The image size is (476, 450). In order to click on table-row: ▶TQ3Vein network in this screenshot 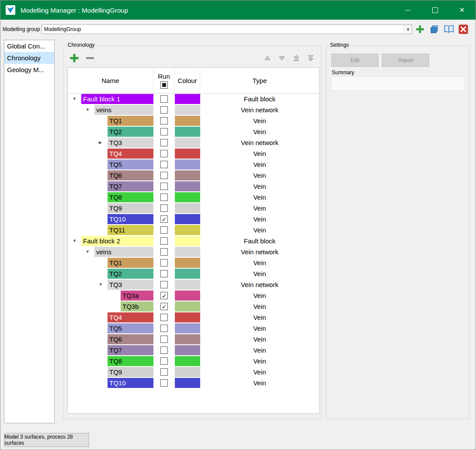, I will do `click(193, 142)`.